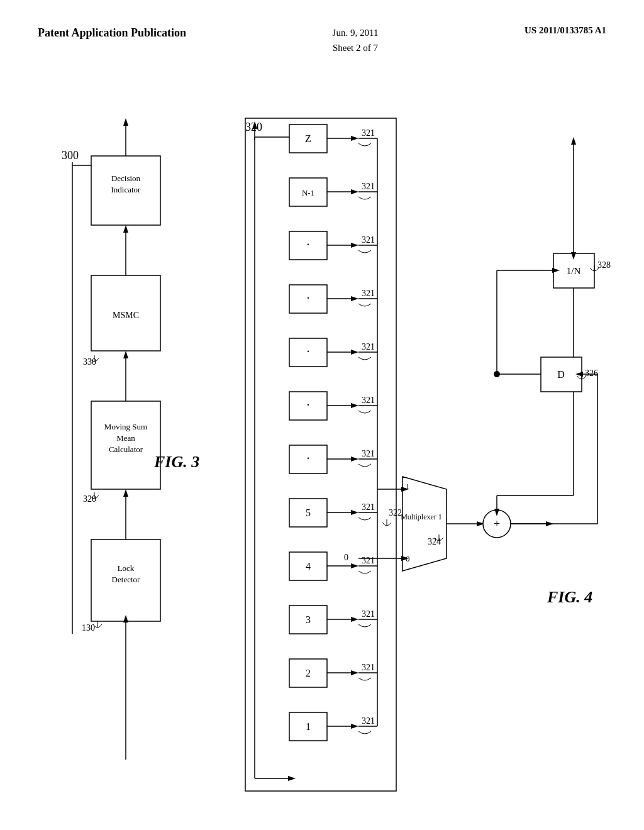 The image size is (644, 830). What do you see at coordinates (346, 557) in the screenshot?
I see `svg-text: 0` at bounding box center [346, 557].